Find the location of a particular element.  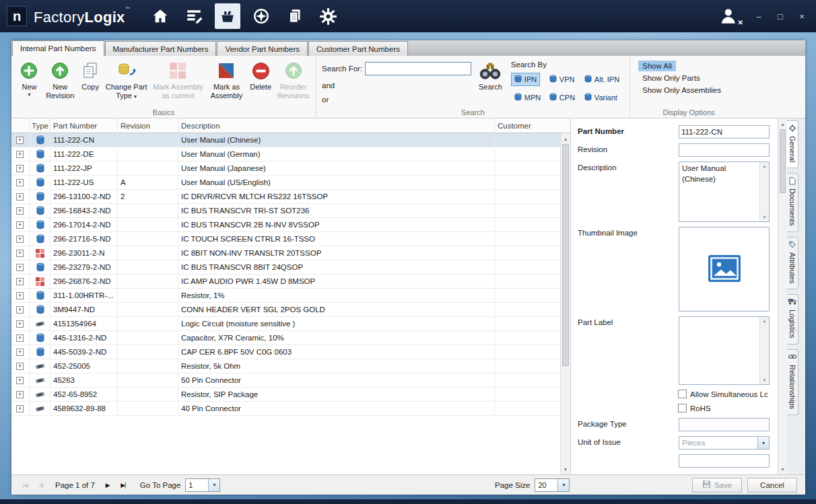

table-row: +445-5039-2-NDCAP CER 6.8PF 50V C0G 0603 is located at coordinates (285, 353).